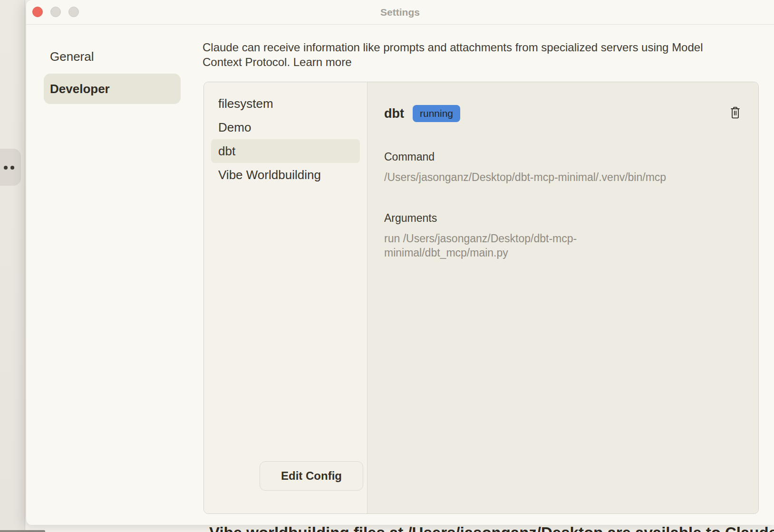  What do you see at coordinates (23, 531) in the screenshot?
I see `background-window-bottom-bar` at bounding box center [23, 531].